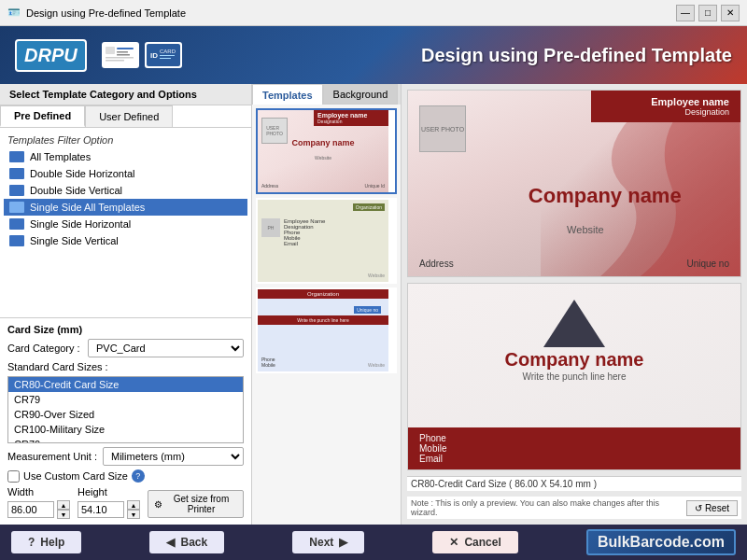 The height and width of the screenshot is (560, 747). I want to click on template-thumb-1: USERPHOTO Employee name Designation Comp…, so click(327, 151).